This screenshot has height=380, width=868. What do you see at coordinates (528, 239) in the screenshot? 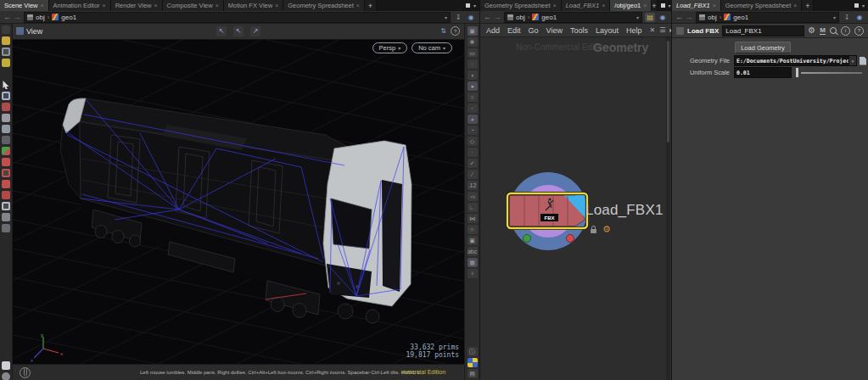
I see `node-flag-green` at bounding box center [528, 239].